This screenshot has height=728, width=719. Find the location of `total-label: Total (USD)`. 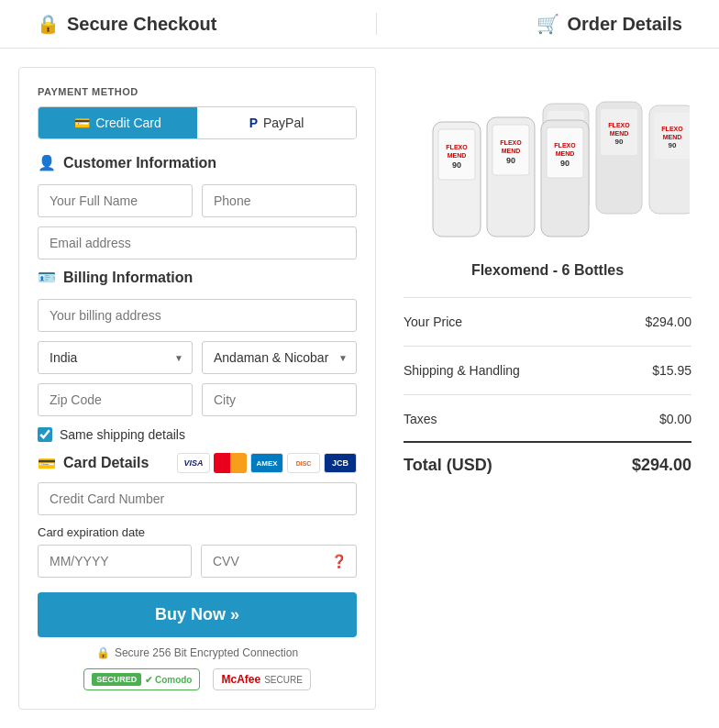

total-label: Total (USD) is located at coordinates (448, 466).